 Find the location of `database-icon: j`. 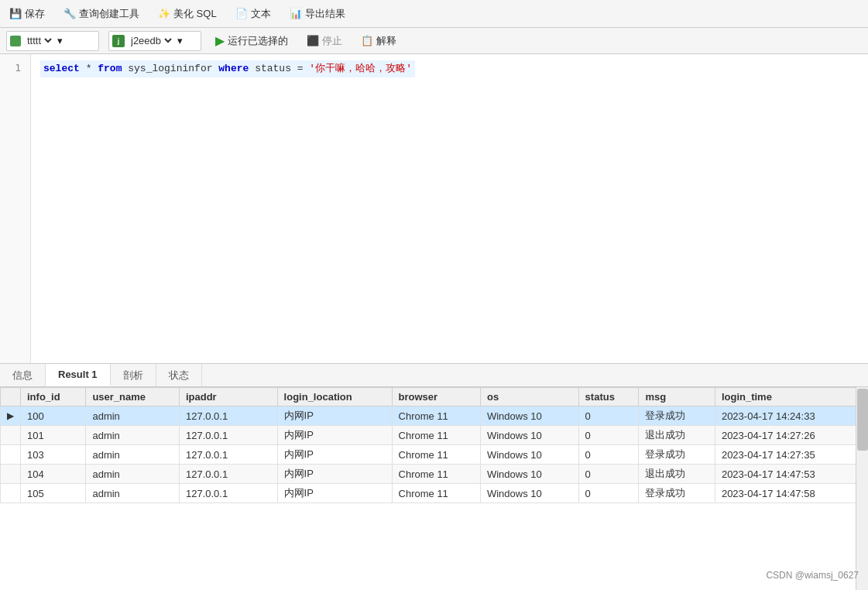

database-icon: j is located at coordinates (118, 41).